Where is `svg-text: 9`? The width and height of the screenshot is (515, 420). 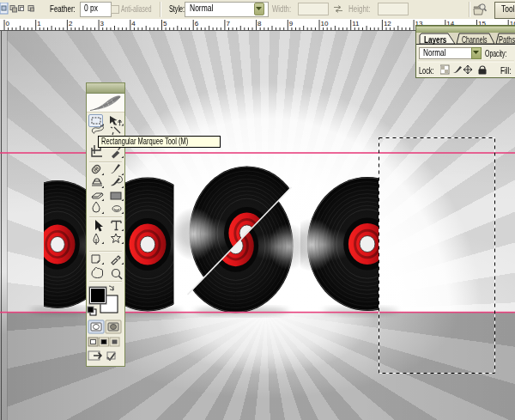
svg-text: 9 is located at coordinates (292, 24).